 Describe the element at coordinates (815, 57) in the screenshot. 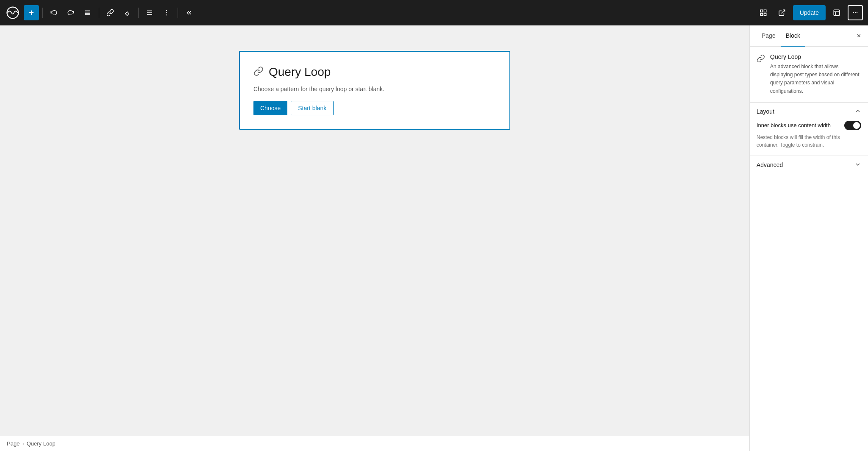

I see `sidebar-block-title: Query Loop` at that location.